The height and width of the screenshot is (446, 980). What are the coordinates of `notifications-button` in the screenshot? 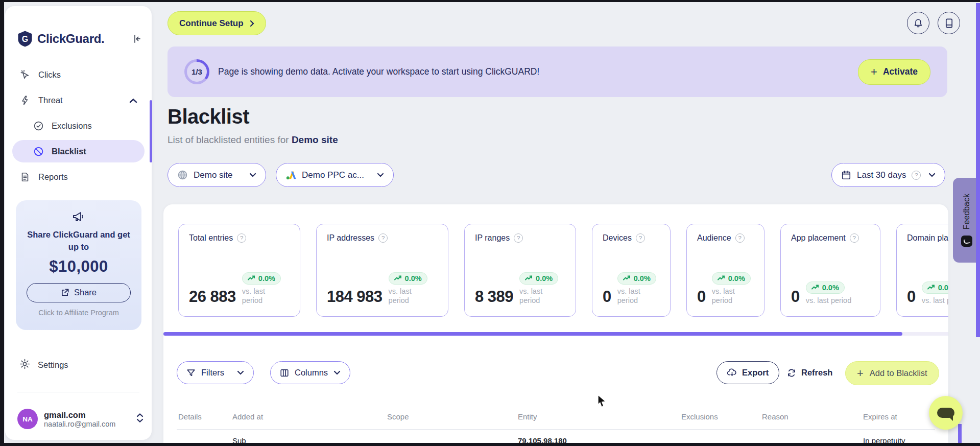 It's located at (918, 23).